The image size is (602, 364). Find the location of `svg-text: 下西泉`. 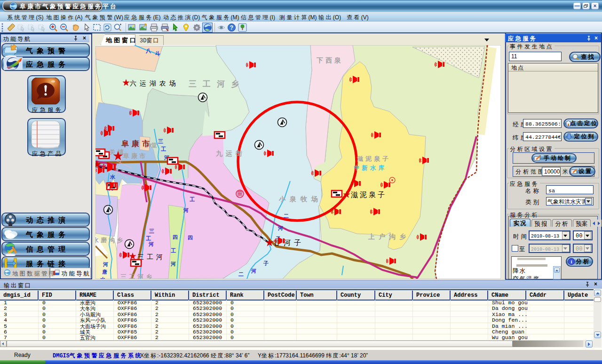

svg-text: 下西泉 is located at coordinates (330, 60).